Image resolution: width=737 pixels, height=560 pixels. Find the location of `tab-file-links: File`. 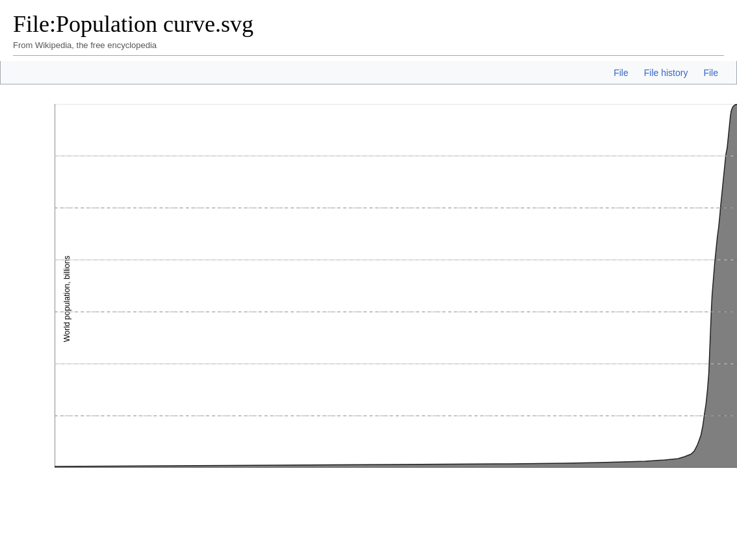

tab-file-links: File is located at coordinates (711, 73).